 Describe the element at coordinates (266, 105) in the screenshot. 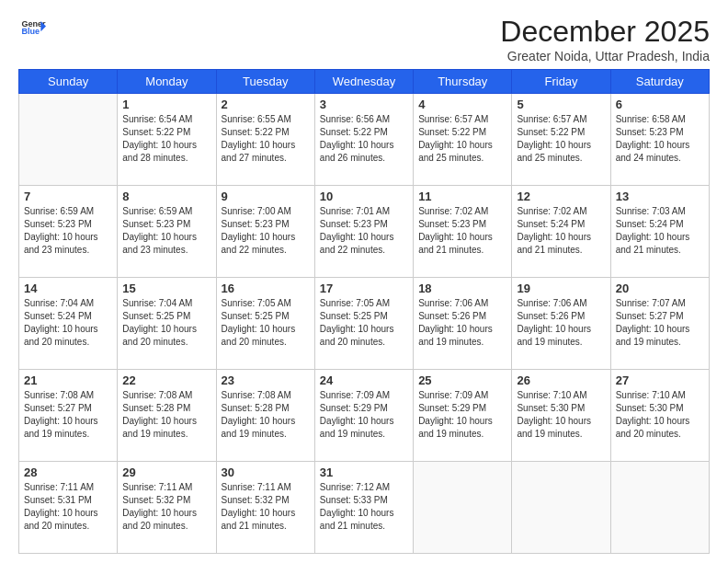

I see `day-number: 2` at that location.